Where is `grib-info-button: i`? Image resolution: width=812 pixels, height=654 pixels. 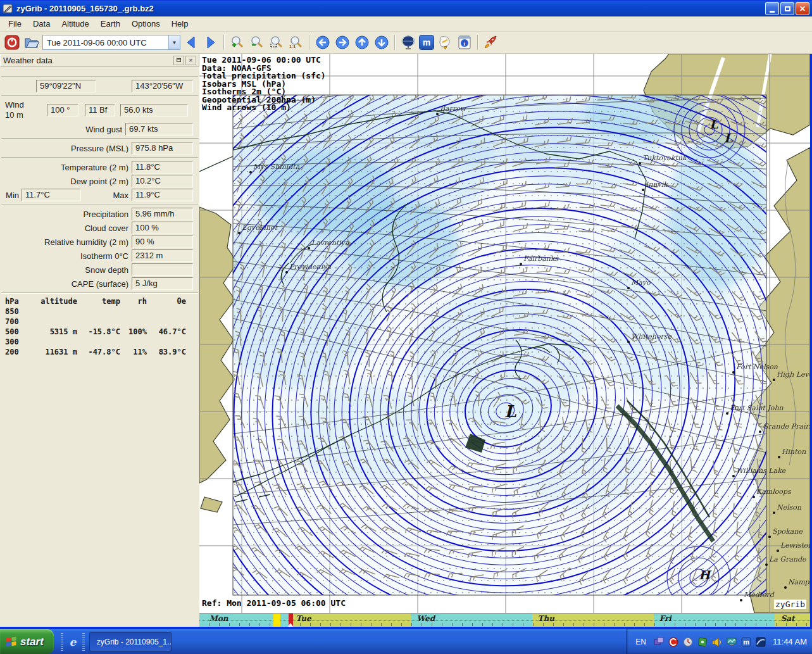
grib-info-button: i is located at coordinates (465, 42).